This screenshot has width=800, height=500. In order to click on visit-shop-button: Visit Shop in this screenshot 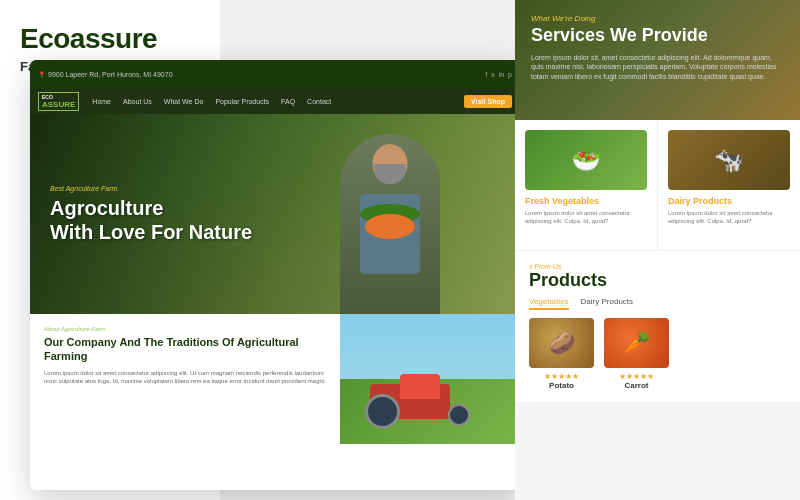, I will do `click(488, 102)`.